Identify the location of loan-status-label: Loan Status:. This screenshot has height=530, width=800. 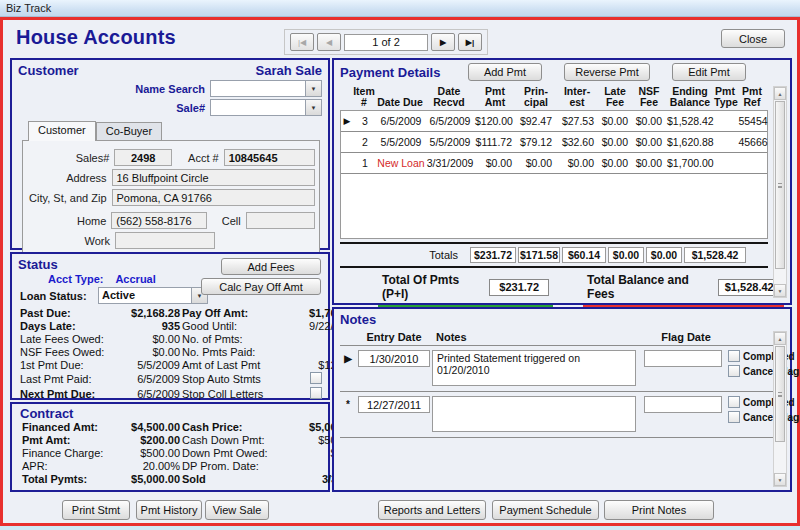
(59, 296).